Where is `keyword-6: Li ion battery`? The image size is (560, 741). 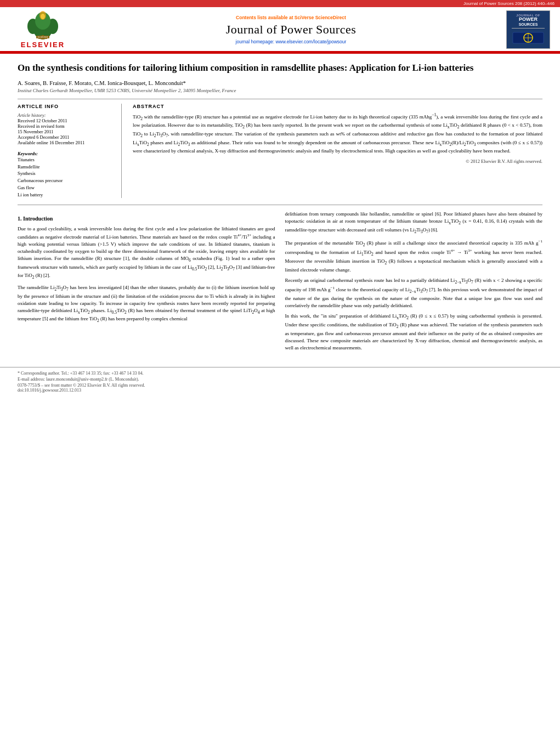
keyword-6: Li ion battery is located at coordinates (66, 195).